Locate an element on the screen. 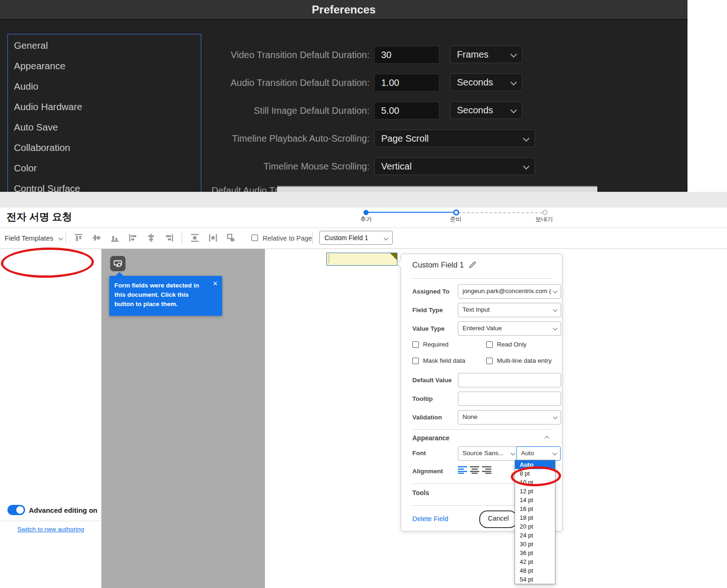 The height and width of the screenshot is (588, 727). align-text-left-icon is located at coordinates (463, 470).